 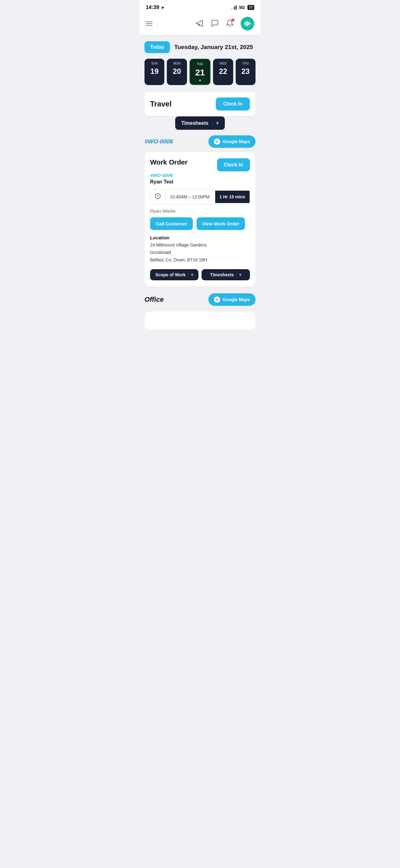 What do you see at coordinates (217, 142) in the screenshot?
I see `google-icon-1: G` at bounding box center [217, 142].